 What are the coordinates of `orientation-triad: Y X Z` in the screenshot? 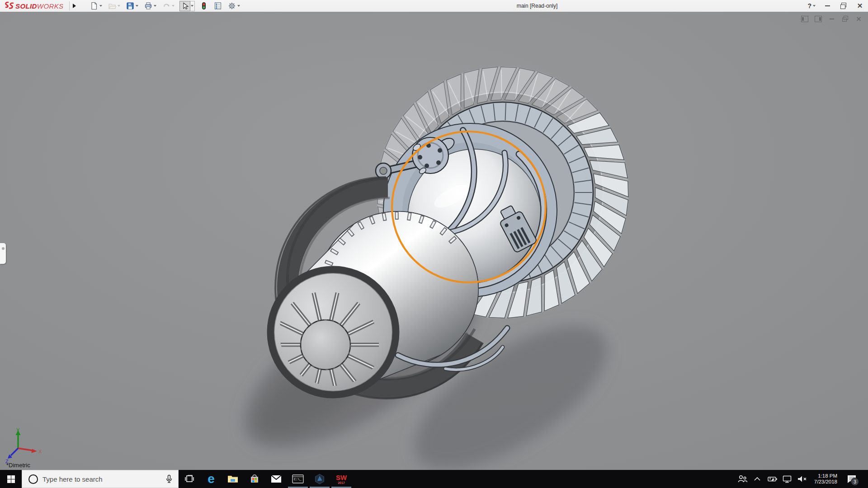 It's located at (24, 446).